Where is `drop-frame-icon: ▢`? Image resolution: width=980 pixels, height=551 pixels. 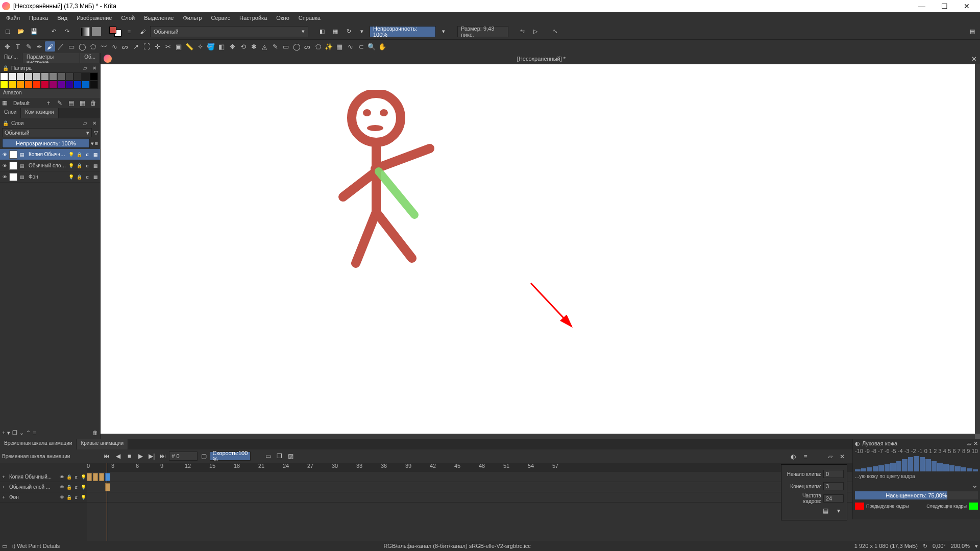
drop-frame-icon: ▢ is located at coordinates (204, 456).